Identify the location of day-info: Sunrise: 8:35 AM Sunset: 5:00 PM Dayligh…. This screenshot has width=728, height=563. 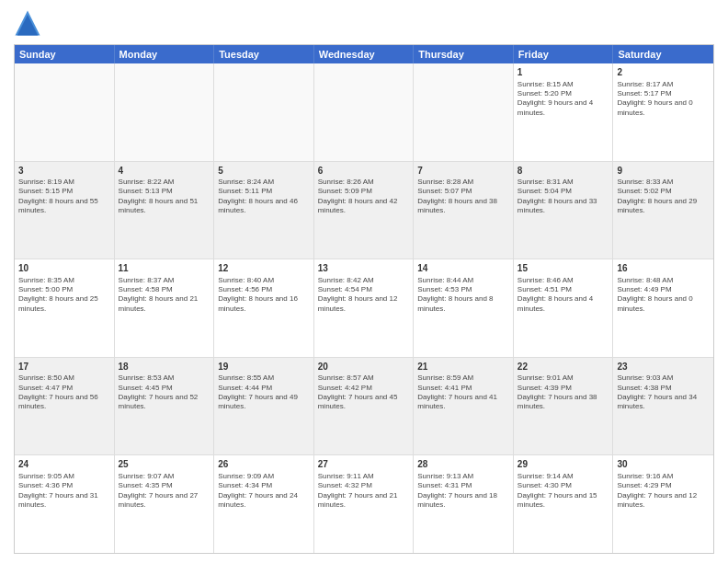
(64, 295).